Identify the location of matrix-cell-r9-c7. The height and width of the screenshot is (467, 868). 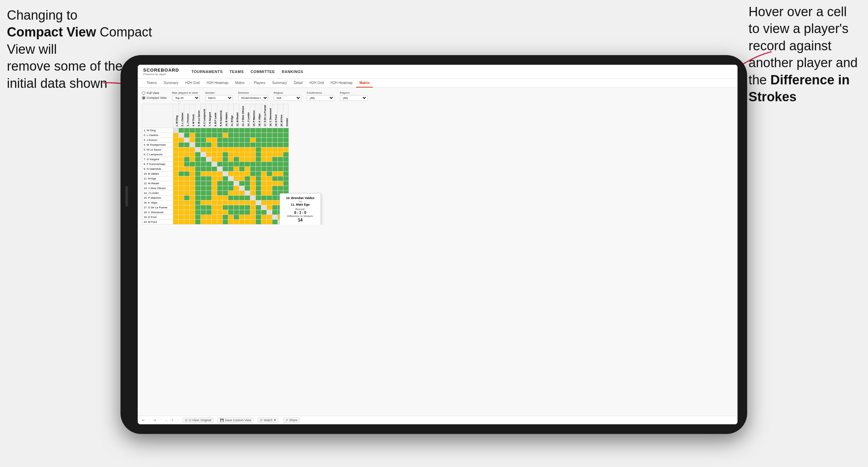
(215, 174).